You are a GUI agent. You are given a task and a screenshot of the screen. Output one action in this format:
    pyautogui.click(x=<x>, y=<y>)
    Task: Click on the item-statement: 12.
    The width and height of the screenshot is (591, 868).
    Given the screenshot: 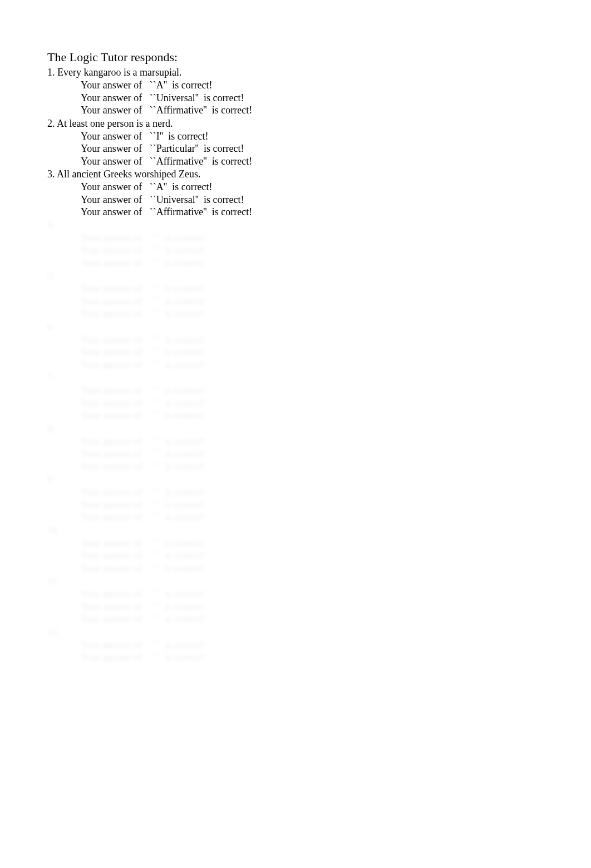 What is the action you would take?
    pyautogui.click(x=296, y=633)
    